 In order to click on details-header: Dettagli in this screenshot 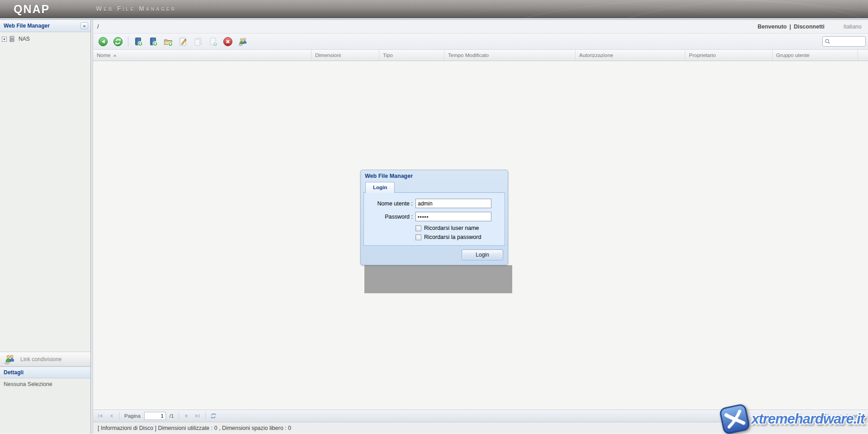, I will do `click(45, 372)`.